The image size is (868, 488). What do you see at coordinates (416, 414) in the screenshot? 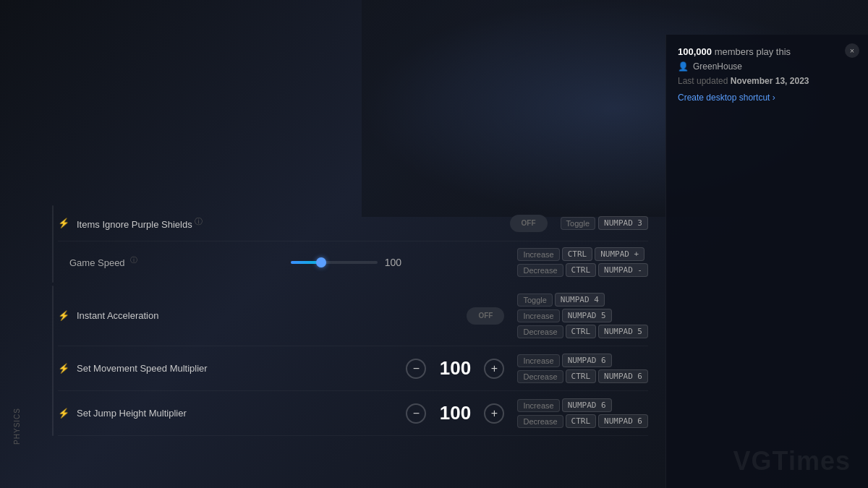
I see `decrease-jump-height-button: −` at bounding box center [416, 414].